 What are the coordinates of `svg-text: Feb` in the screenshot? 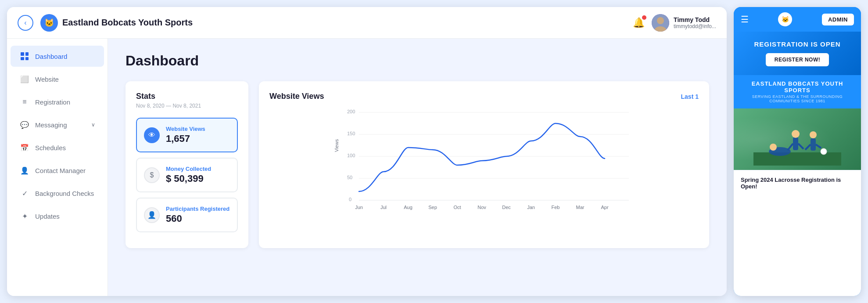 It's located at (556, 207).